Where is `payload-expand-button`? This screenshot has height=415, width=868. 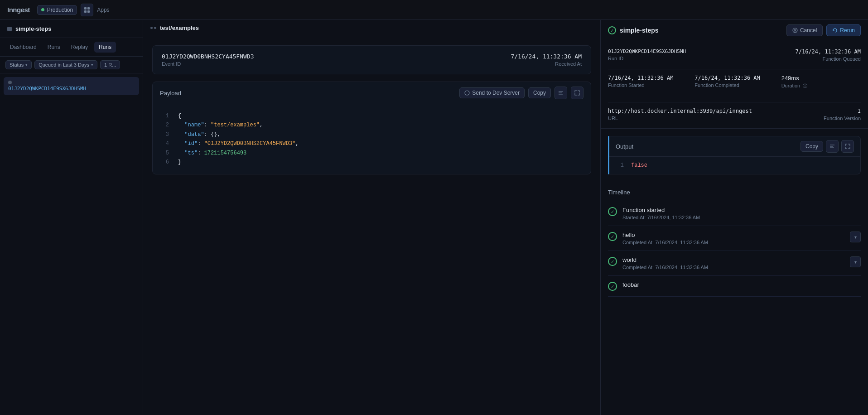 payload-expand-button is located at coordinates (577, 93).